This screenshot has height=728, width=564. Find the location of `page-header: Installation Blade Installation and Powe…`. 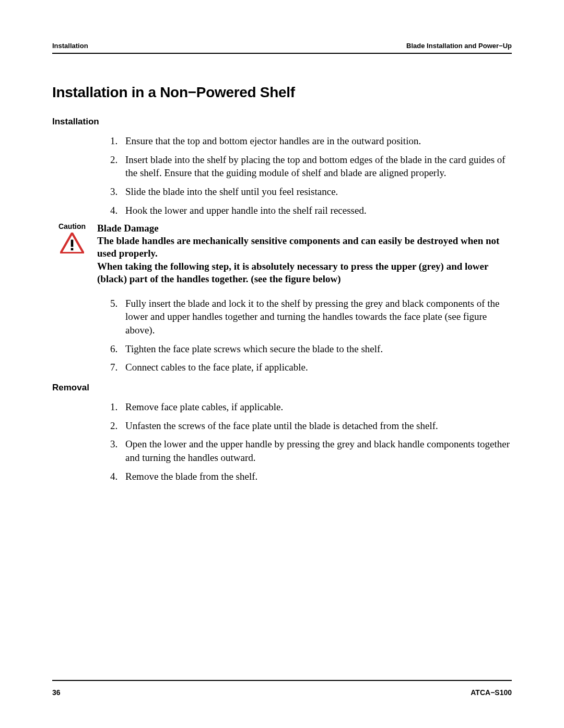

page-header: Installation Blade Installation and Powe… is located at coordinates (282, 47).